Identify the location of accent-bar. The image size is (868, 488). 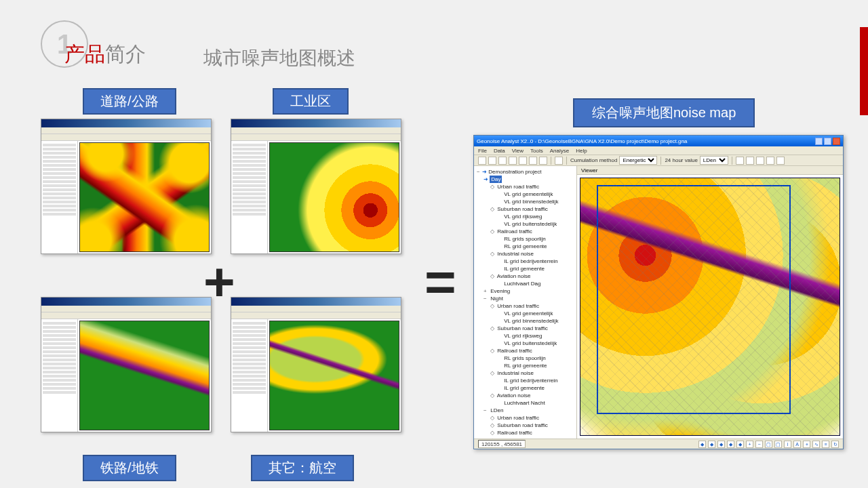
(864, 71).